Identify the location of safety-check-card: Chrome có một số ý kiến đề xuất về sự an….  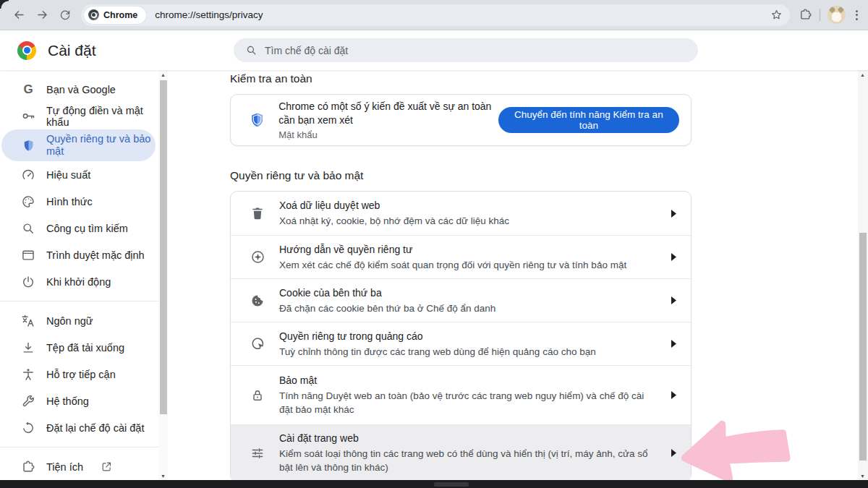
(461, 120).